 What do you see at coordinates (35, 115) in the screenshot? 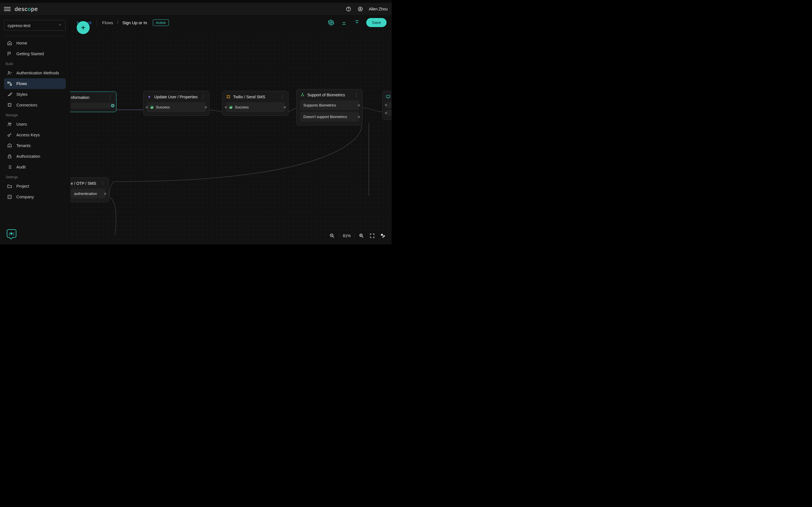
I see `sidebar-group-label: Manage` at bounding box center [35, 115].